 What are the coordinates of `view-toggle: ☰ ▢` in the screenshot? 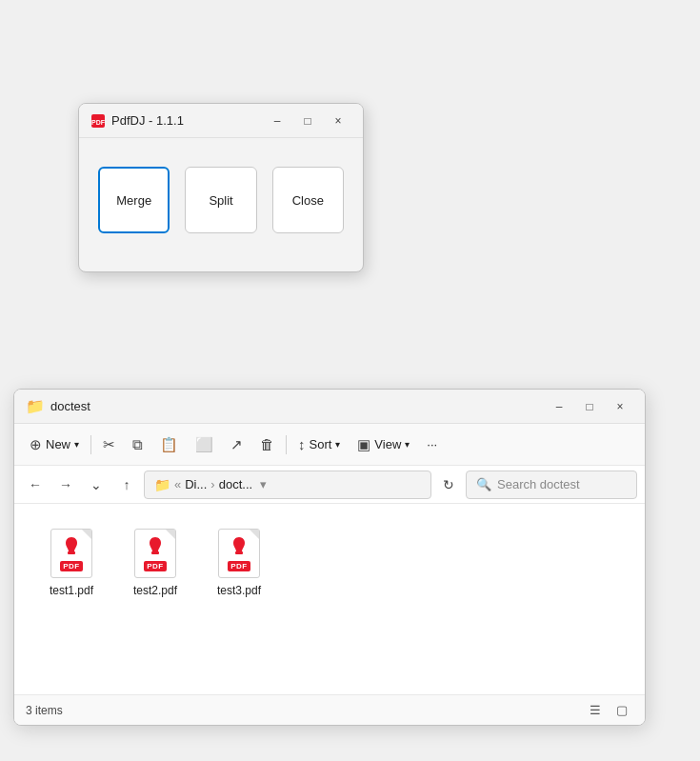 It's located at (609, 711).